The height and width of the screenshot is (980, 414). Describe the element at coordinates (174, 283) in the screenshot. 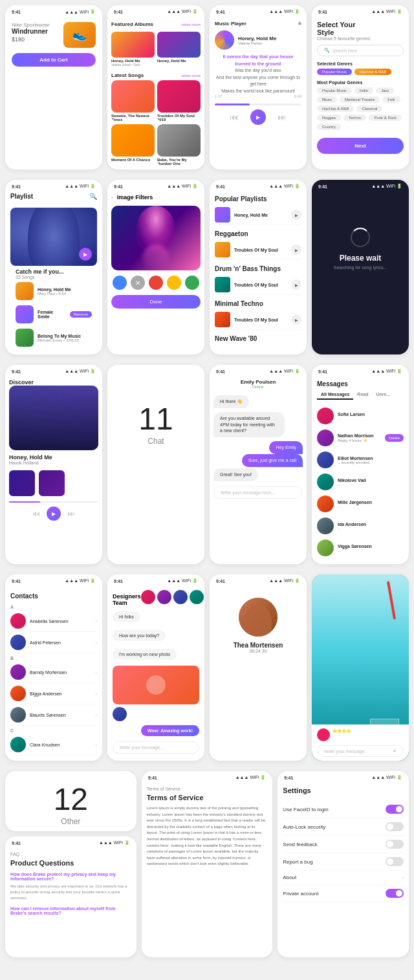

I see `color-yellow` at that location.